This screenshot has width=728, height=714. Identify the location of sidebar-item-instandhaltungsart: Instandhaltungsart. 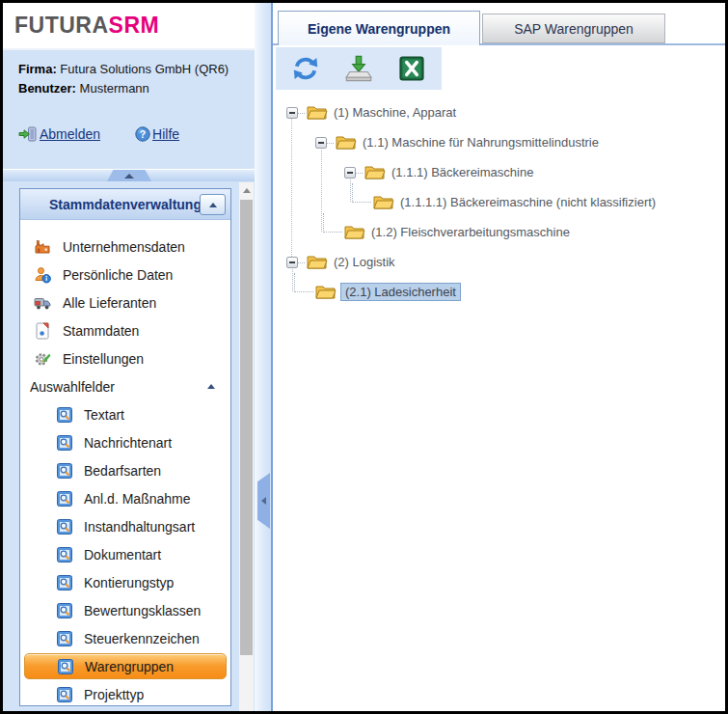
(125, 527).